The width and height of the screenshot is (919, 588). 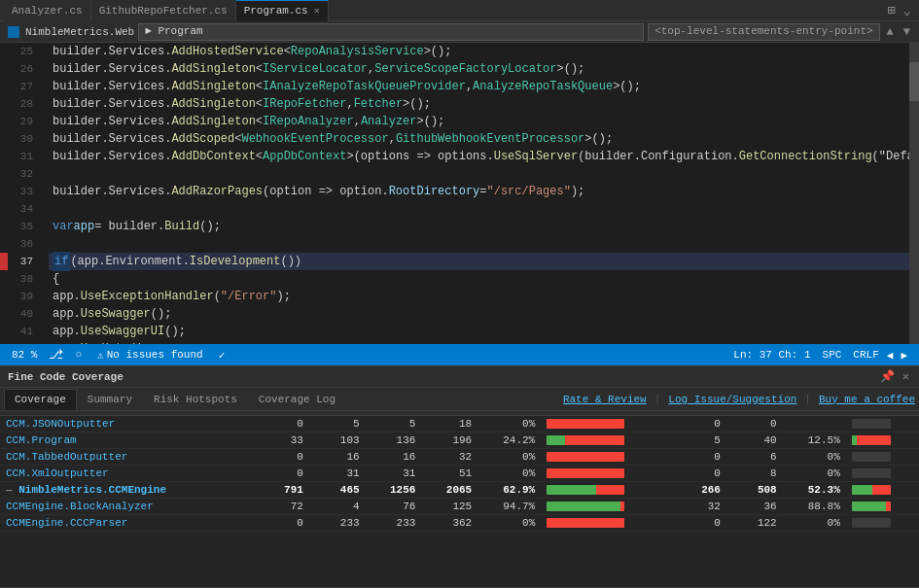 I want to click on code-line: builder.Services.AddRazorPages(option =>…, so click(x=478, y=191).